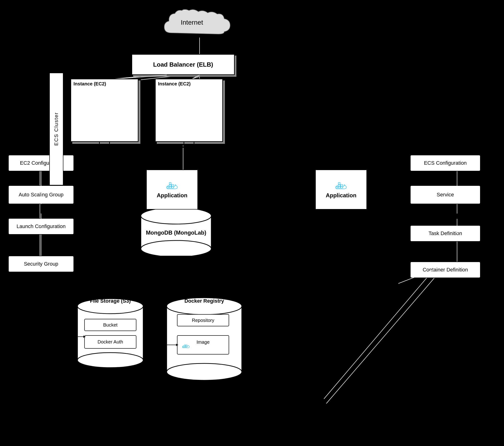  I want to click on instance1-base, so click(105, 147).